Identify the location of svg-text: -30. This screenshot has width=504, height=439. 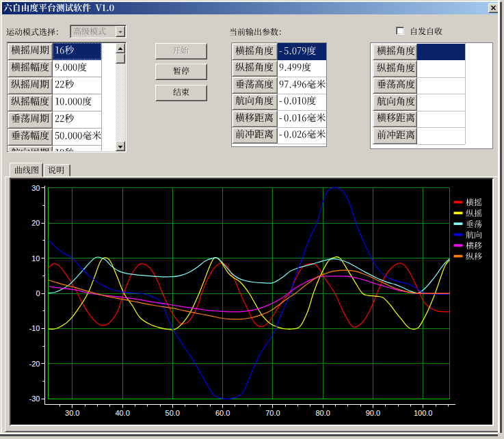
(35, 399).